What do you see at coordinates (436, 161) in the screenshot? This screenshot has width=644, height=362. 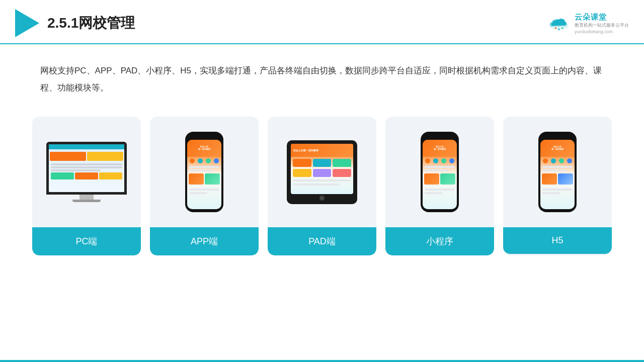 I see `mini-icon2` at bounding box center [436, 161].